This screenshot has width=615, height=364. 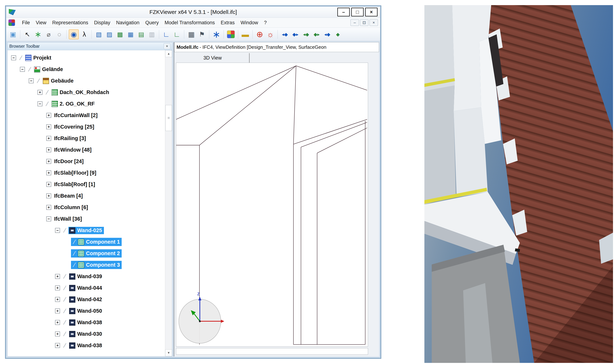 I want to click on mdi-restore-button: ⊡, so click(x=364, y=23).